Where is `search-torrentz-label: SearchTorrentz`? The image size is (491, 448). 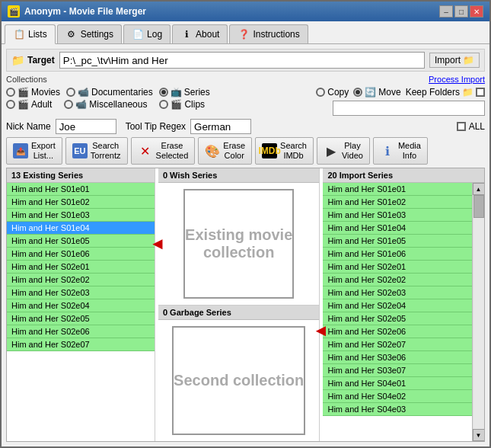
search-torrentz-label: SearchTorrentz is located at coordinates (106, 151).